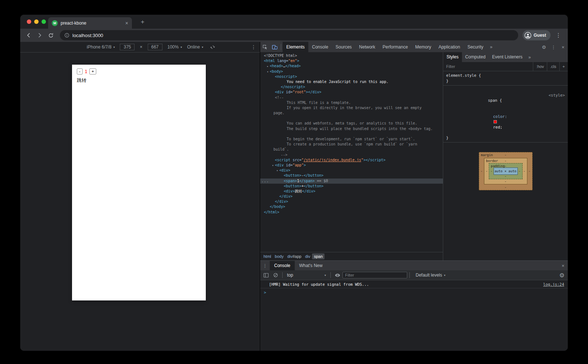  What do you see at coordinates (351, 144) in the screenshot?
I see `dom-tree-line: To create a production bundle, use `npm …` at bounding box center [351, 144].